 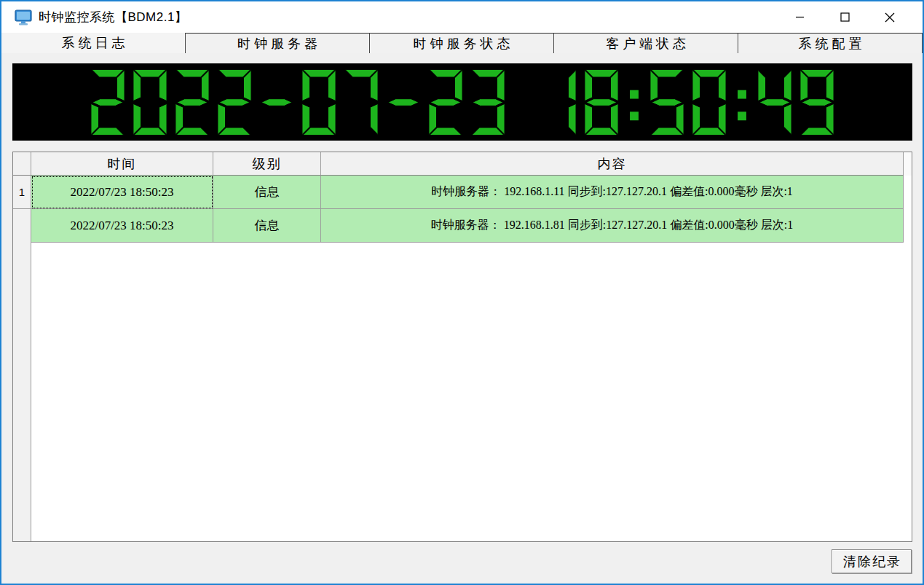 What do you see at coordinates (462, 43) in the screenshot?
I see `tab-clock-service-status: 时钟服务状态` at bounding box center [462, 43].